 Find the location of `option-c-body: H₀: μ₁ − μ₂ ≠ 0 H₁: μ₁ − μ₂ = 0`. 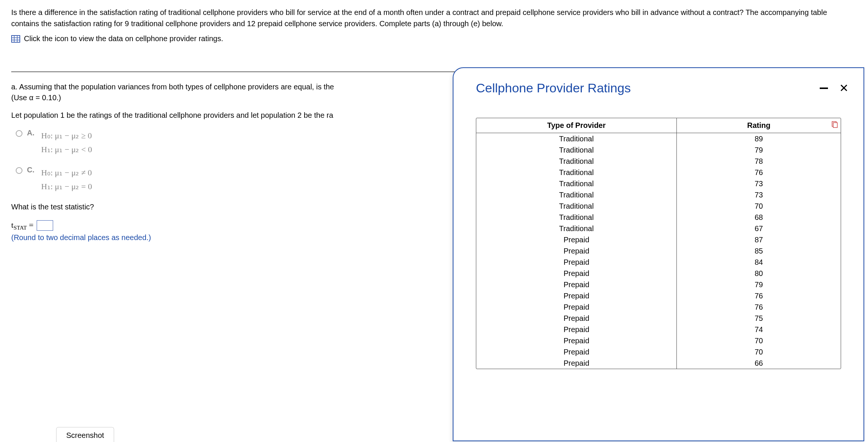

option-c-body: H₀: μ₁ − μ₂ ≠ 0 H₁: μ₁ − μ₂ = 0 is located at coordinates (67, 179).